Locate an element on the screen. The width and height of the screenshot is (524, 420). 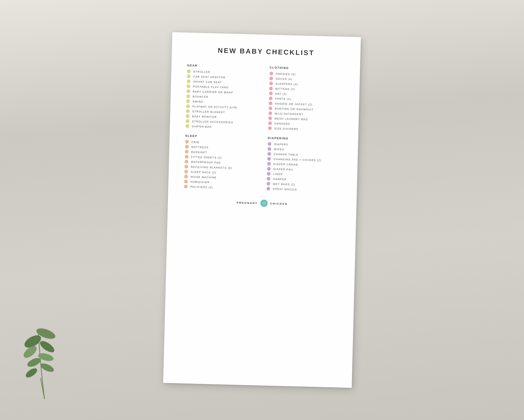
item-label: RECEIVING BLANKETS (6) is located at coordinates (211, 167).